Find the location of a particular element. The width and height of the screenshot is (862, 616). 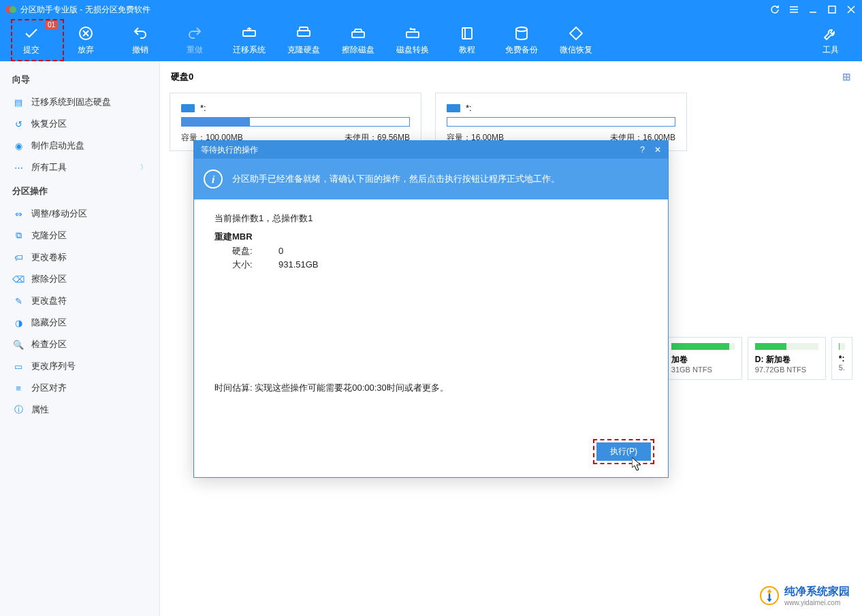

toolbar-label: 微信恢复 is located at coordinates (576, 50).